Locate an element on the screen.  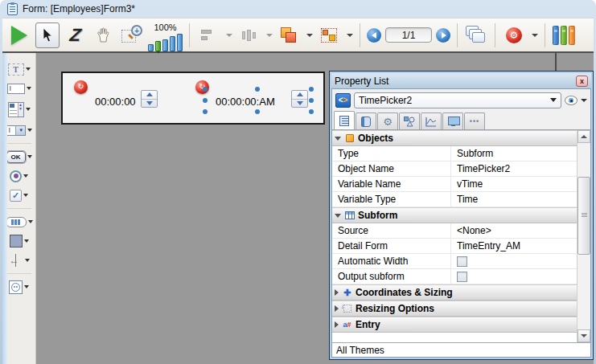
level-button is located at coordinates (289, 35).